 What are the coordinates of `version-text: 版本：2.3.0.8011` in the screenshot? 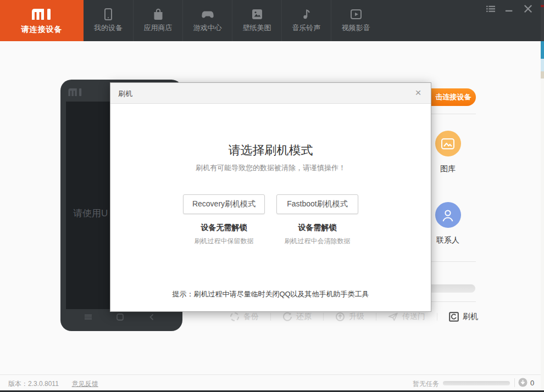 It's located at (34, 384).